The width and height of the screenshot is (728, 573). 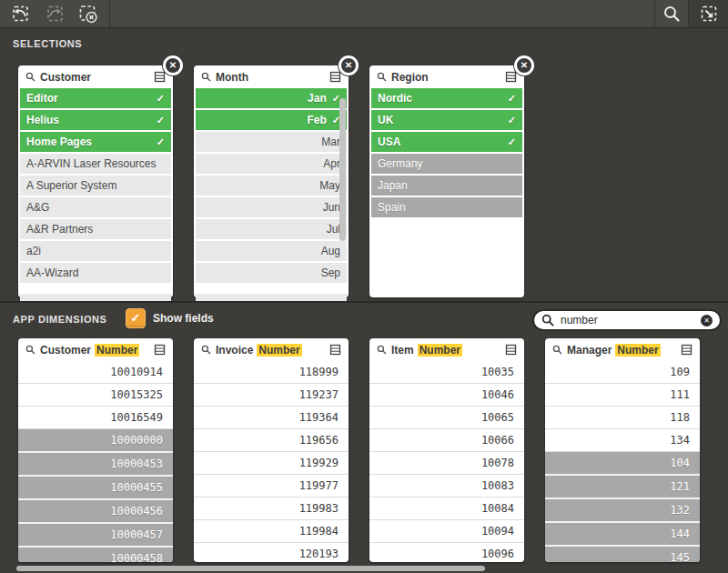 What do you see at coordinates (271, 440) in the screenshot?
I see `list-item: 119656` at bounding box center [271, 440].